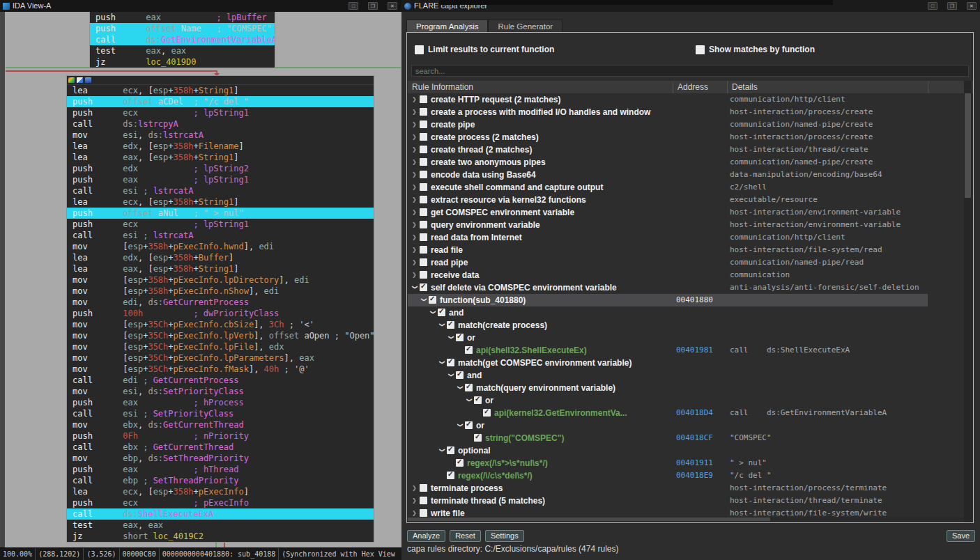  I want to click on rule-row: ❯create thread (2 matches)host-interacti…, so click(686, 150).